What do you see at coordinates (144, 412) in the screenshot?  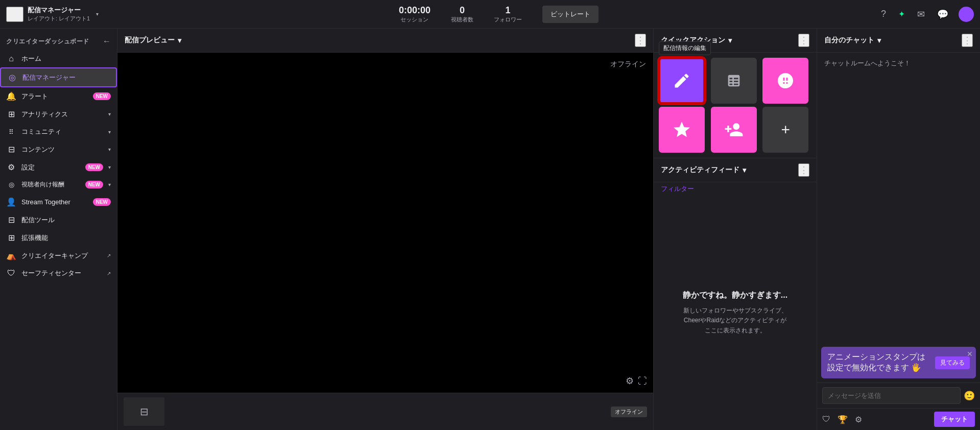 I see `stream-thumbnail: ⊟` at bounding box center [144, 412].